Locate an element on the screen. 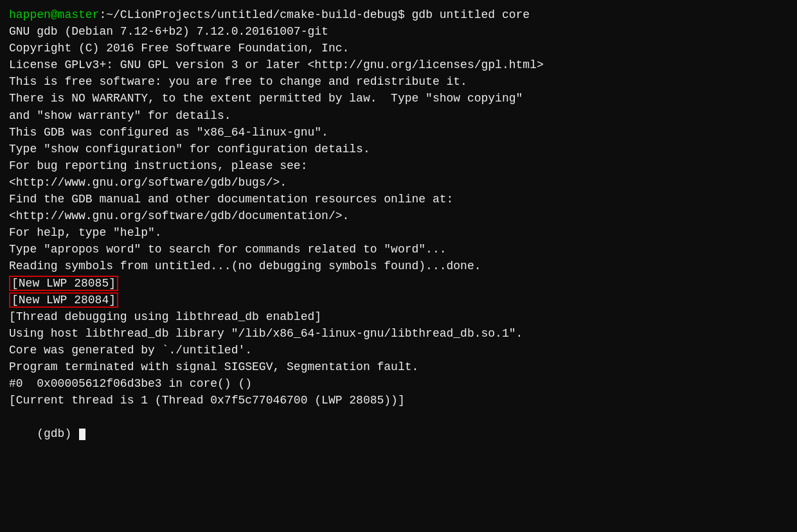 This screenshot has width=797, height=532. output-line: and "show warranty" for details. is located at coordinates (398, 116).